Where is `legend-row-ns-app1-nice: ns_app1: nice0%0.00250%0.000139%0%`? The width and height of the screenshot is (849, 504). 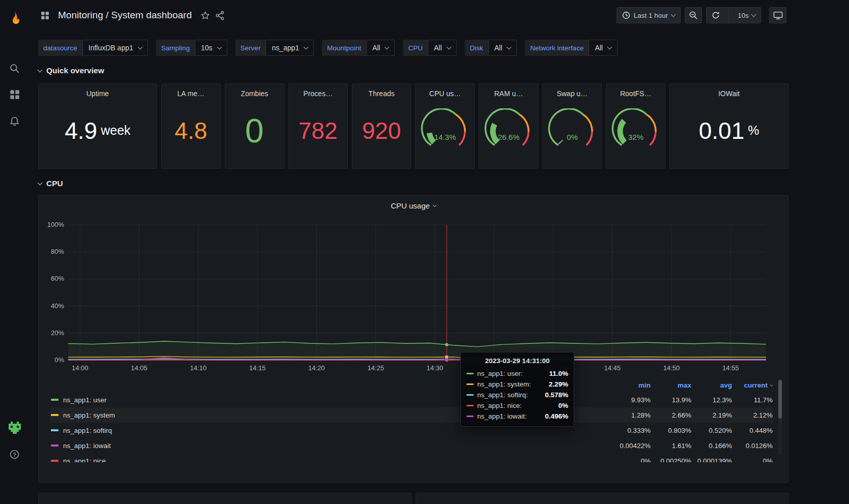 legend-row-ns-app1-nice: ns_app1: nice0%0.00250%0.000139%0% is located at coordinates (411, 458).